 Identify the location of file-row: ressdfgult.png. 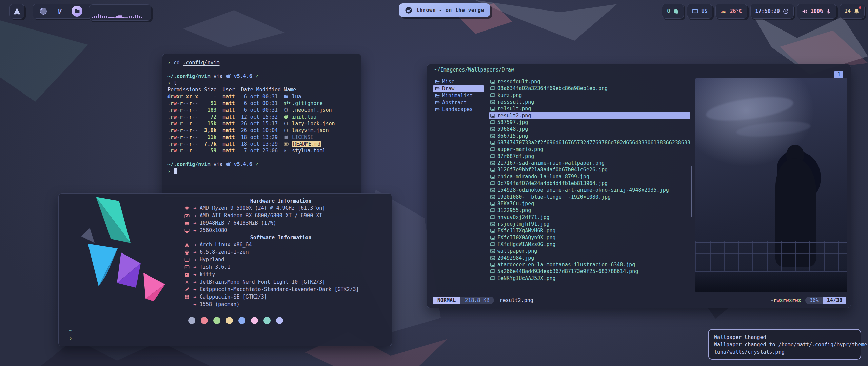
(590, 82).